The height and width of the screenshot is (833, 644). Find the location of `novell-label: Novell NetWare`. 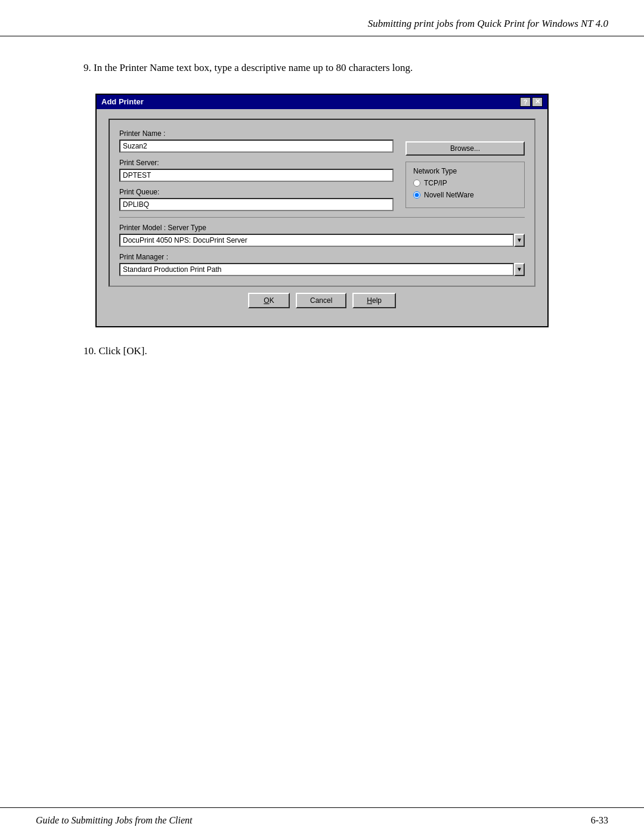

novell-label: Novell NetWare is located at coordinates (449, 195).